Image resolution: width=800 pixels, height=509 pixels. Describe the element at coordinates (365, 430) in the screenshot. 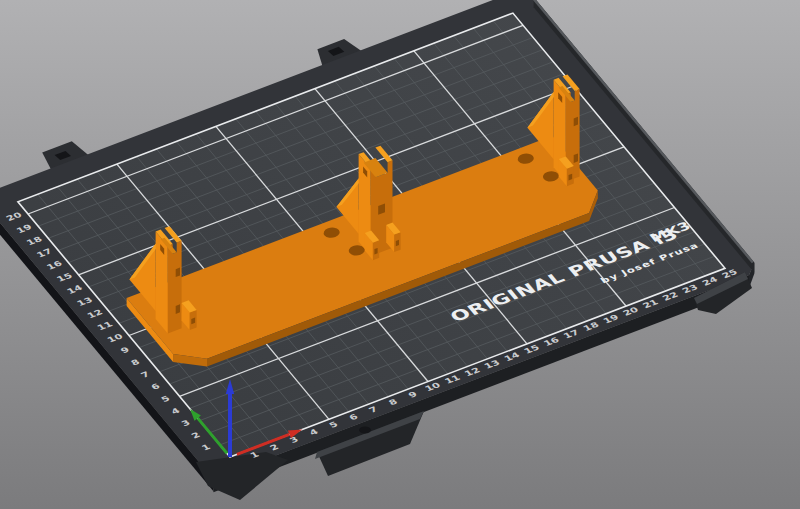

I see `bed-foot-hole` at that location.